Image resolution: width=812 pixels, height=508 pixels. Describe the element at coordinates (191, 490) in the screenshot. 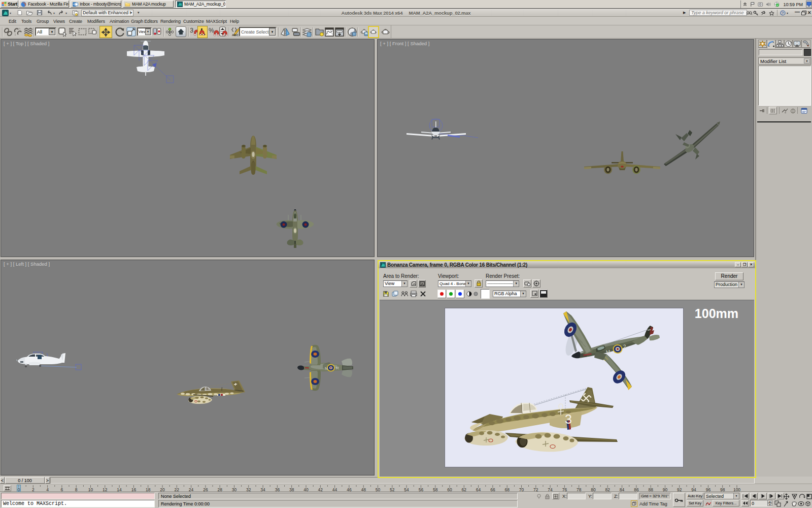

I see `svg-text: 24` at that location.